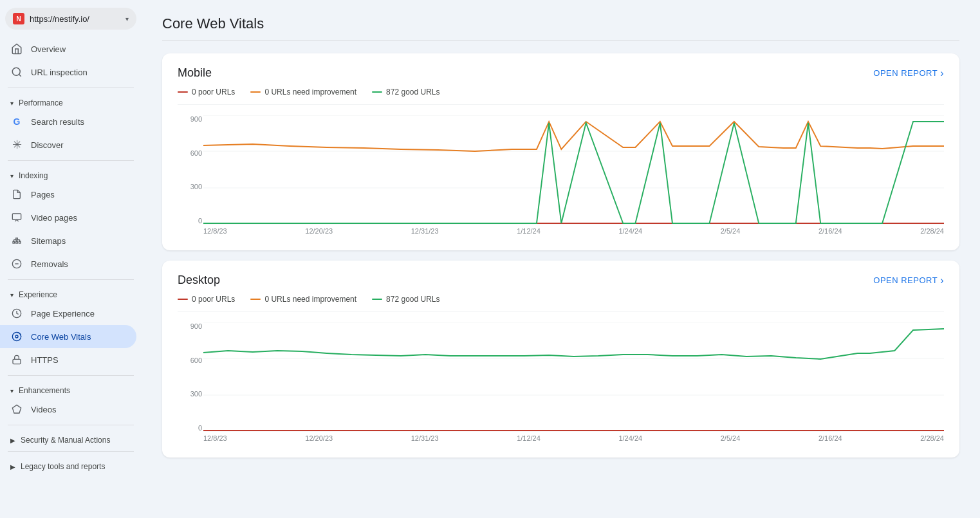 The image size is (980, 518). I want to click on desktop-legend-poor-color, so click(183, 299).